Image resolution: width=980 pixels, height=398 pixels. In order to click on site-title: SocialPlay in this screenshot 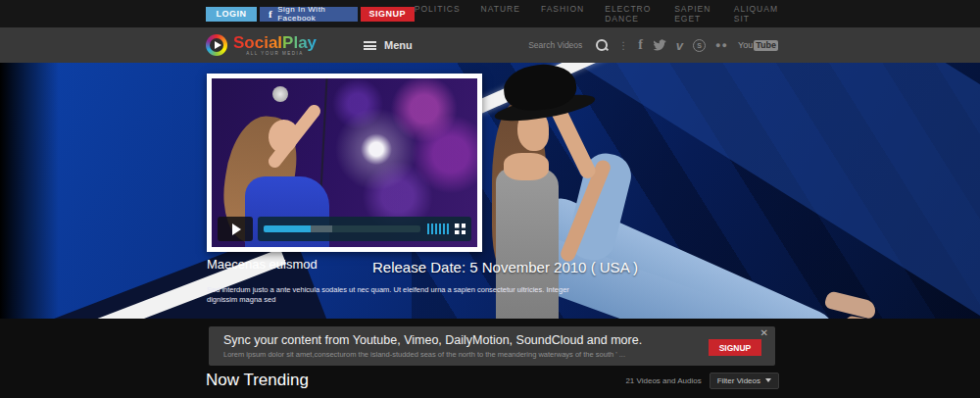, I will do `click(274, 43)`.